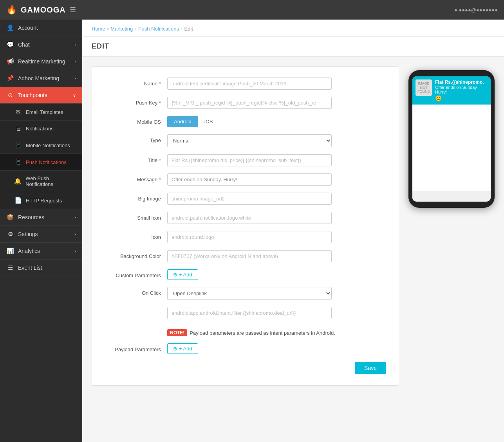  What do you see at coordinates (249, 103) in the screenshot?
I see `push-key-input` at bounding box center [249, 103].